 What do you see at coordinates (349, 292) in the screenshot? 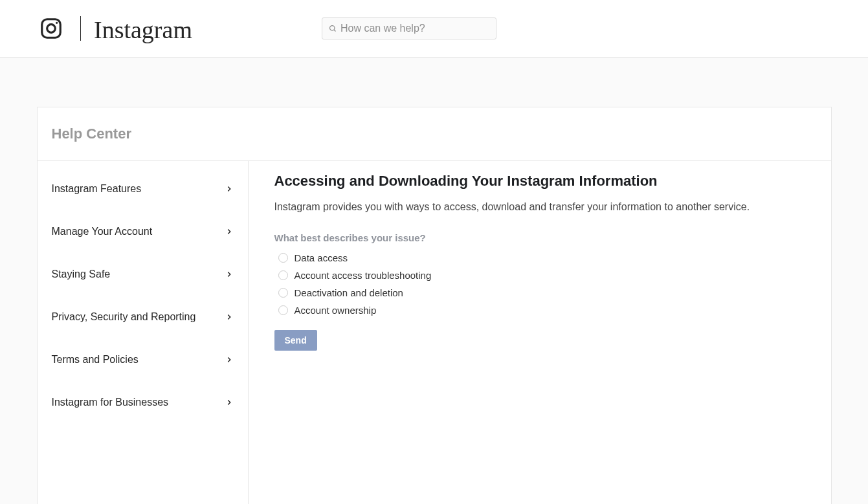
I see `option-label: Deactivation and deletion` at bounding box center [349, 292].